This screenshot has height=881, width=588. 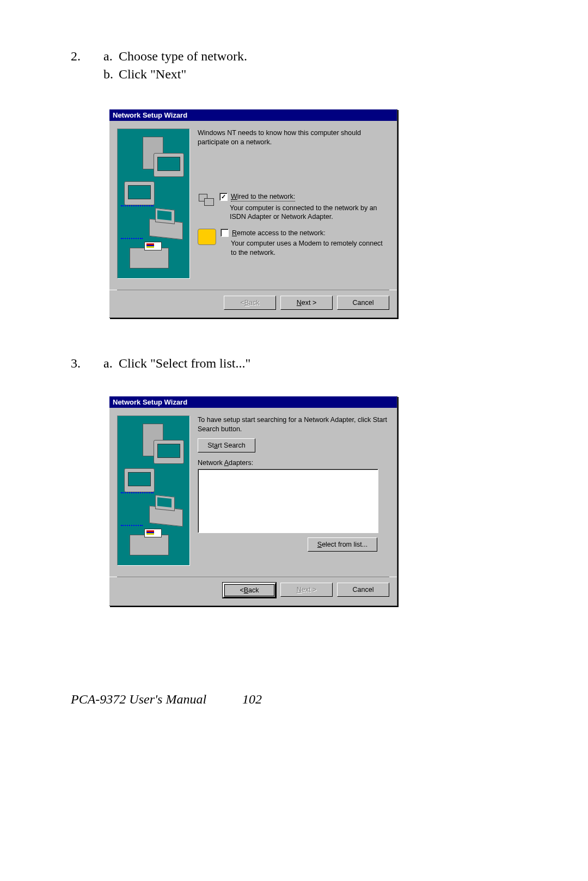 I want to click on footer-title: PCA-9372 User's Manual, so click(x=138, y=699).